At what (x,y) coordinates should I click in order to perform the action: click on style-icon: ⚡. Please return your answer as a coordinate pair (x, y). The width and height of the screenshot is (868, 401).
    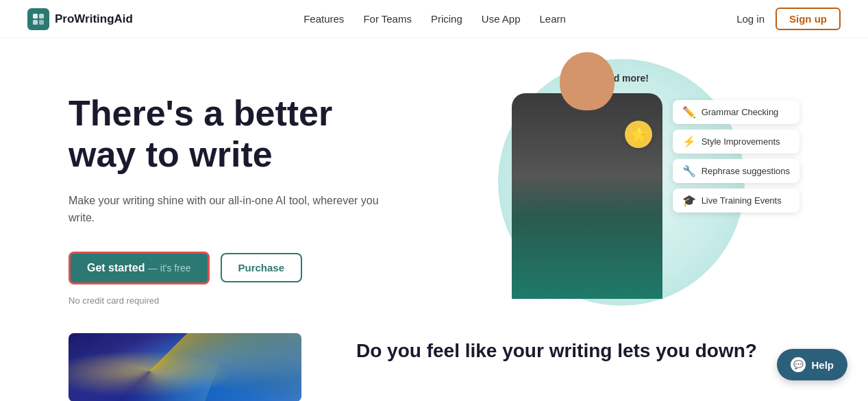
    Looking at the image, I should click on (689, 141).